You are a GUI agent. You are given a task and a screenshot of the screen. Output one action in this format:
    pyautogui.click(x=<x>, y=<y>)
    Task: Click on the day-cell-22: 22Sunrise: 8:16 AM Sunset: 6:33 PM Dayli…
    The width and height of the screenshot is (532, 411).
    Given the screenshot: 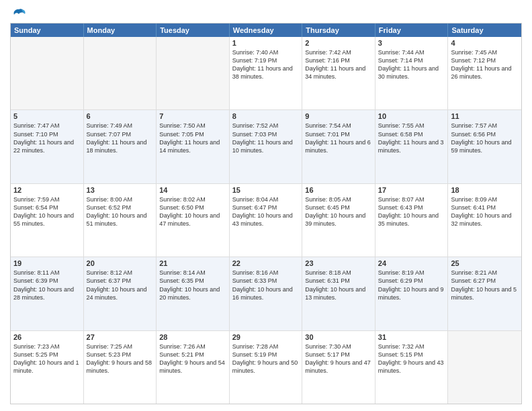 What is the action you would take?
    pyautogui.click(x=266, y=293)
    